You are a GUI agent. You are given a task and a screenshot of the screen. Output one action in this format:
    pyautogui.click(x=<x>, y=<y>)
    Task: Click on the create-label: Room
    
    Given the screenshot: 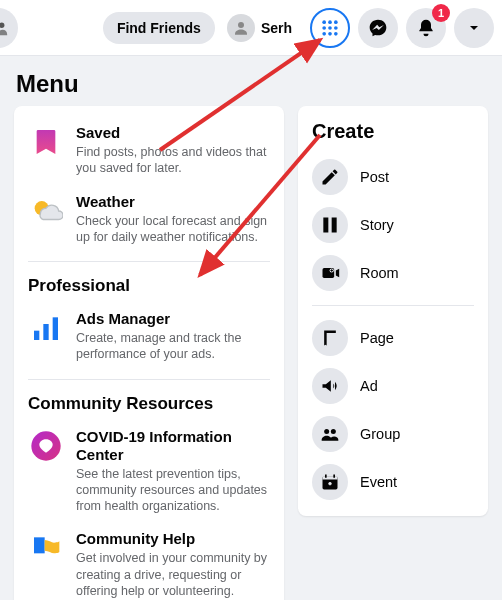 What is the action you would take?
    pyautogui.click(x=380, y=273)
    